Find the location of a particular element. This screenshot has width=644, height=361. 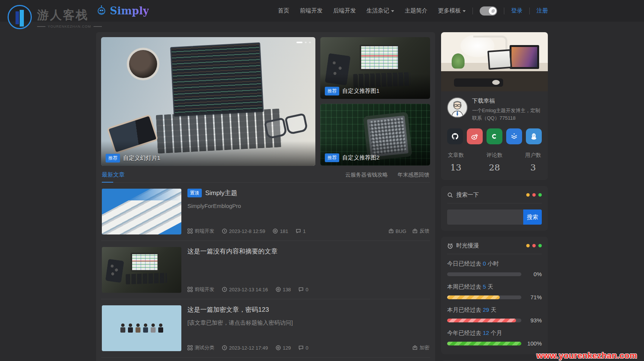

tab-link-cloud-server: 云服务器省钱攻略 is located at coordinates (366, 175).